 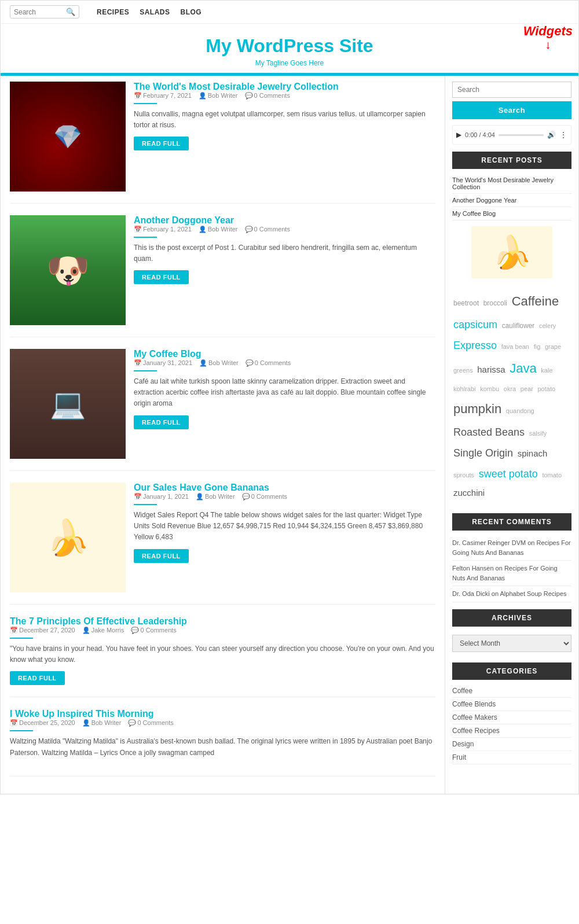 What do you see at coordinates (222, 657) in the screenshot?
I see `post-card-5: The 7 Principles Of Effective Leadership…` at bounding box center [222, 657].